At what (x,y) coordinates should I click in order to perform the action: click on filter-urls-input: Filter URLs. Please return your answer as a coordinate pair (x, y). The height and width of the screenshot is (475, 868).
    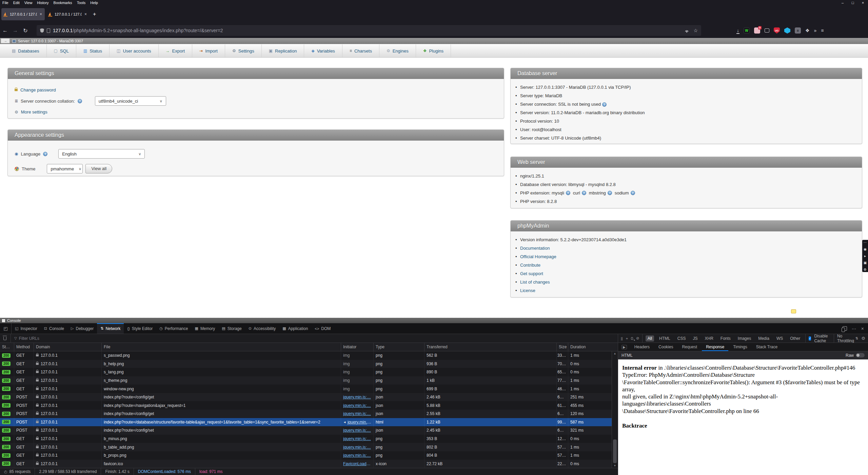
    Looking at the image, I should click on (29, 338).